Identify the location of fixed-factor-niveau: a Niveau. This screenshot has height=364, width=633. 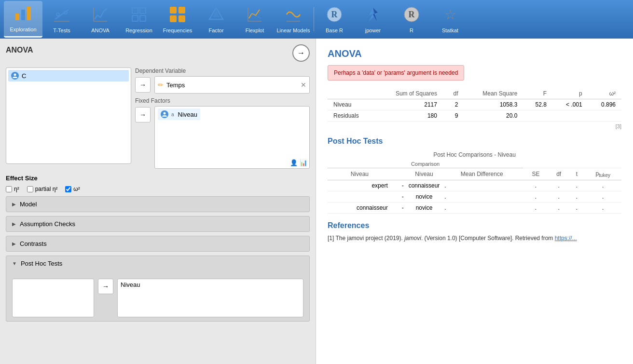
(179, 114).